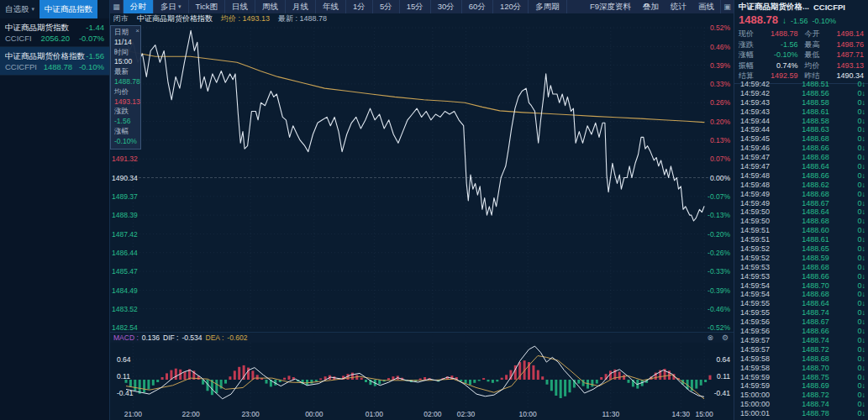 The height and width of the screenshot is (420, 868). Describe the element at coordinates (762, 277) in the screenshot. I see `tick-time: 14:59:53` at that location.